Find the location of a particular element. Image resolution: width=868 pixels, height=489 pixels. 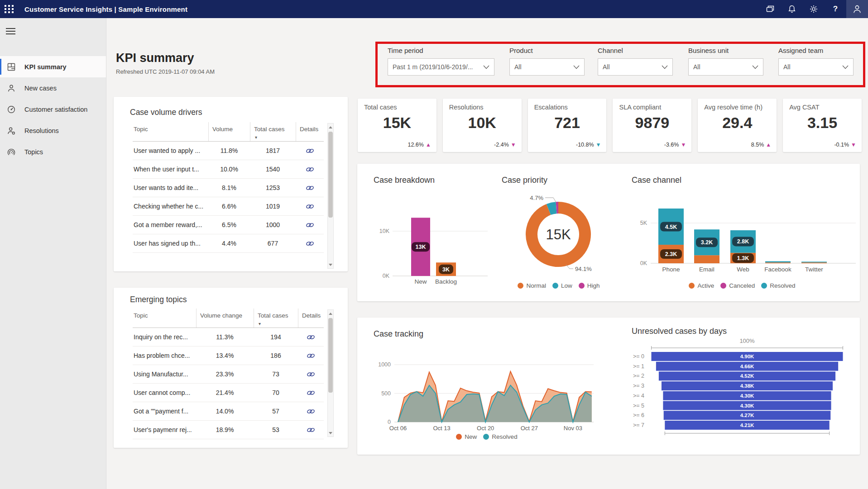

svg-text: 0K is located at coordinates (644, 263).